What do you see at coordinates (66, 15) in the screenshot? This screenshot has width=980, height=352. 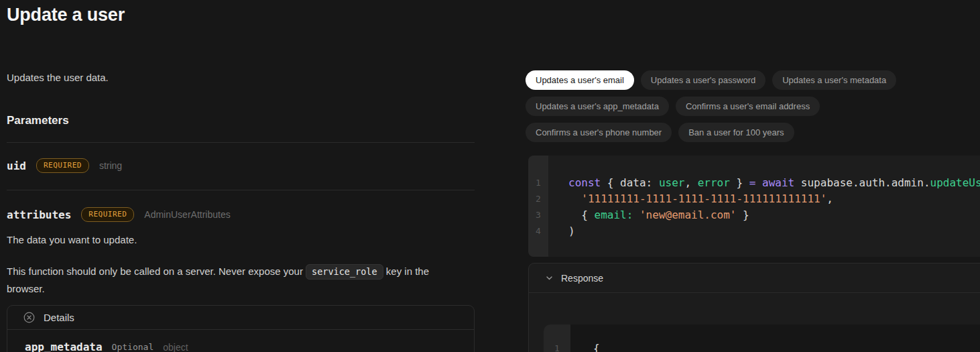 I see `page-title: Update a user` at bounding box center [66, 15].